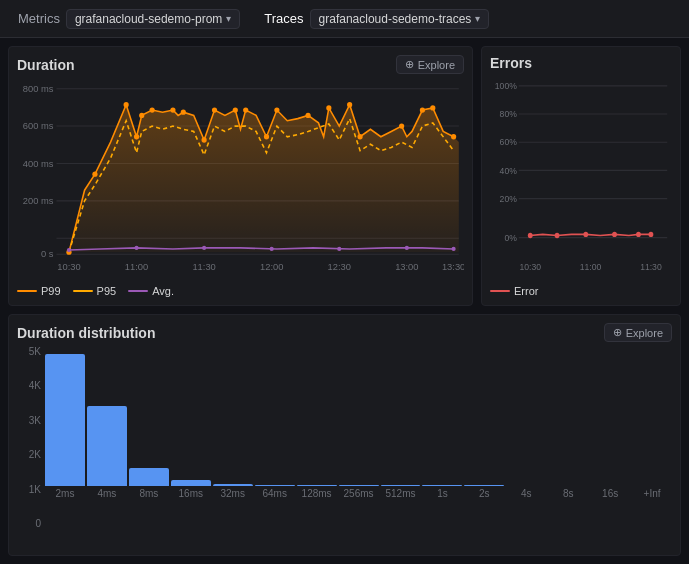 This screenshot has width=689, height=564. Describe the element at coordinates (38, 88) in the screenshot. I see `svg-text: 800 ms` at that location.